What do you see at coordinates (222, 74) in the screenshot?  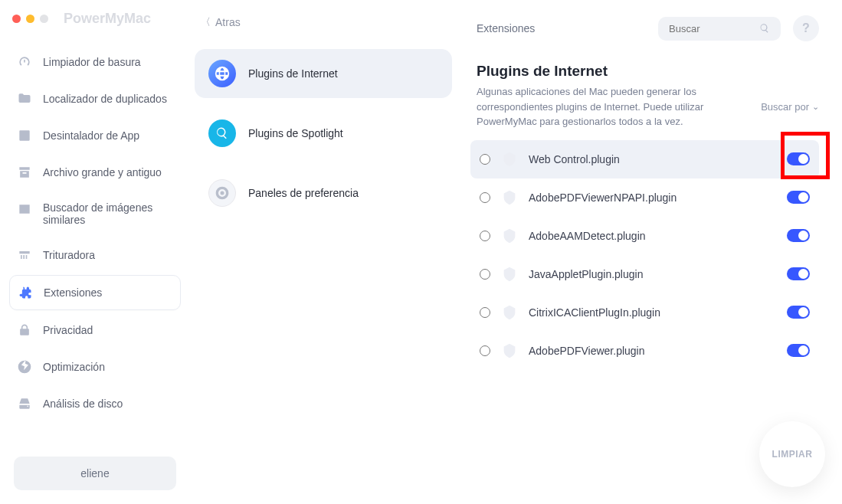 I see `globe-icon` at bounding box center [222, 74].